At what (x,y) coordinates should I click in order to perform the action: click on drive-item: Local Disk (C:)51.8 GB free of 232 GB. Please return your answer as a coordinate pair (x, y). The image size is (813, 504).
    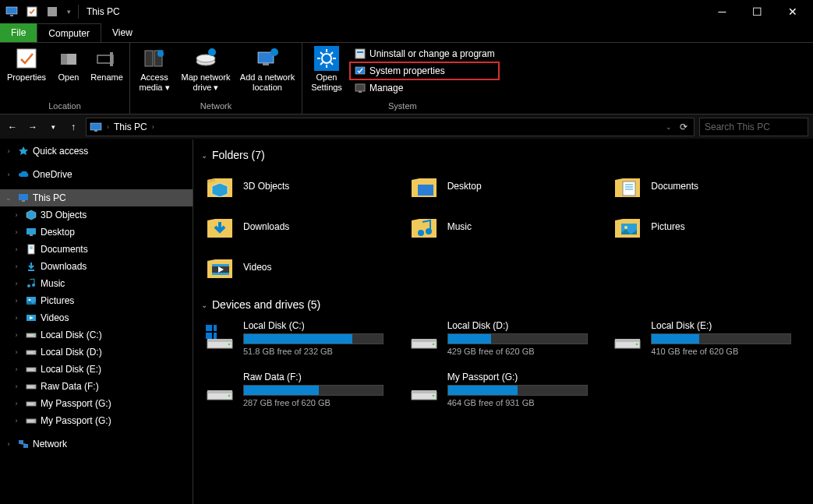
    Looking at the image, I should click on (299, 338).